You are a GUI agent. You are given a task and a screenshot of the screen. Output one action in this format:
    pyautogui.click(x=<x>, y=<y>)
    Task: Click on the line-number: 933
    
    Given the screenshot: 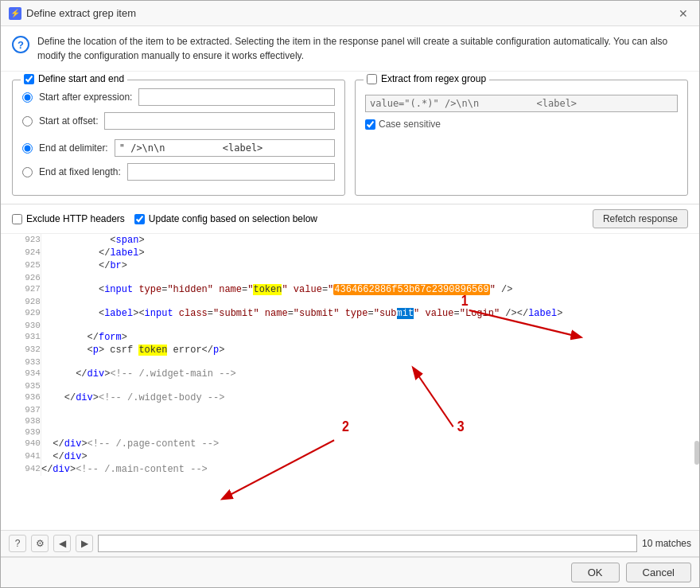 What is the action you would take?
    pyautogui.click(x=21, y=362)
    